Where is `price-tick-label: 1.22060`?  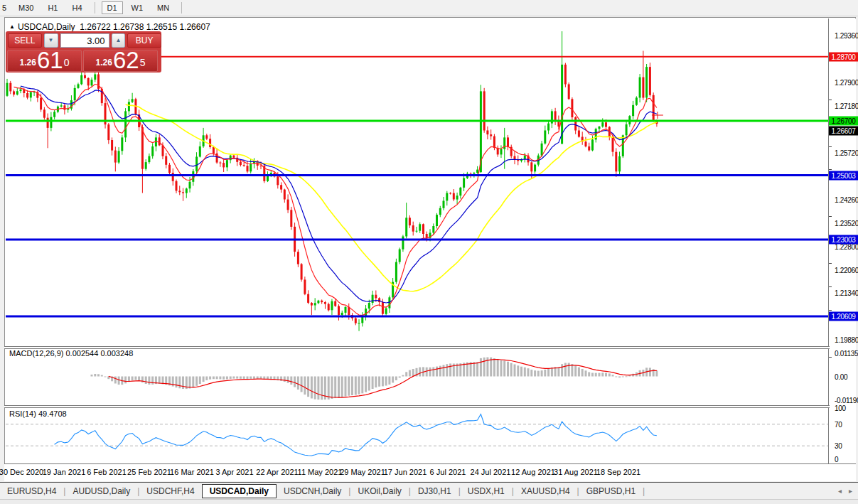
price-tick-label: 1.22060 is located at coordinates (846, 270).